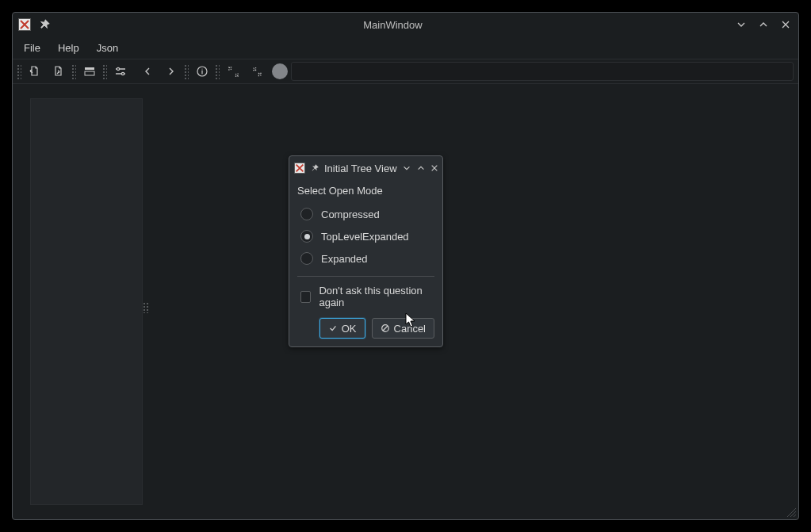  I want to click on search-input, so click(542, 71).